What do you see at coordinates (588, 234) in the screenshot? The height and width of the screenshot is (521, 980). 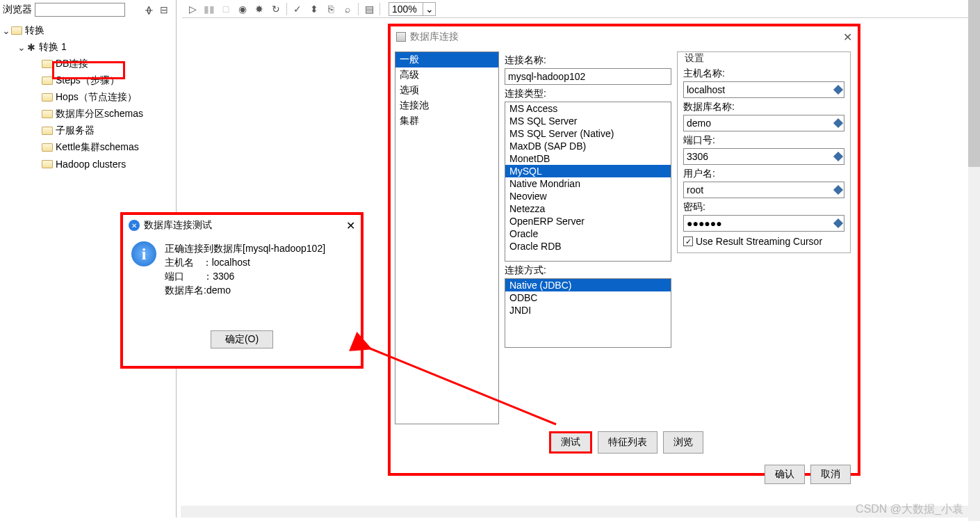 I see `type-option: Oracle` at bounding box center [588, 234].